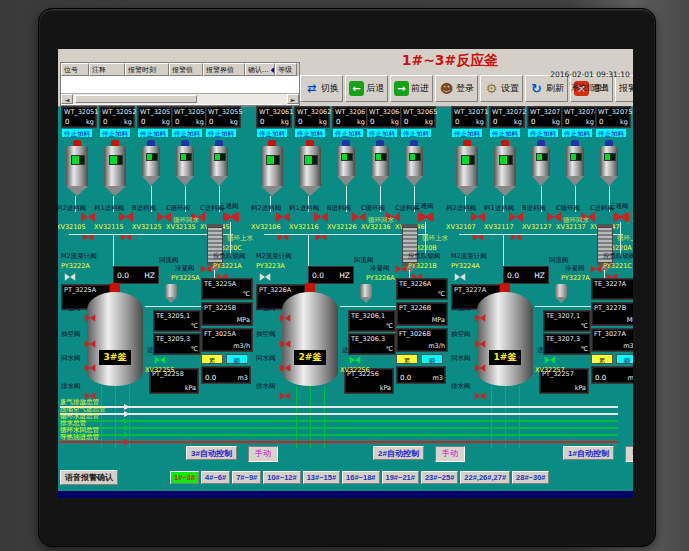 Image resolution: width=689 pixels, height=551 pixels. Describe the element at coordinates (550, 370) in the screenshot. I see `reactor-valve-tag: XV32257` at that location.